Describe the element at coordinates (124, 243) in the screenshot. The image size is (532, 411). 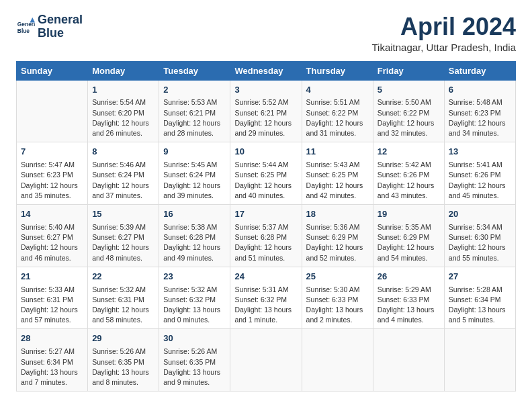
I see `day-info: Sunrise: 5:39 AM Sunset: 6:27 PM Dayligh…` at that location.